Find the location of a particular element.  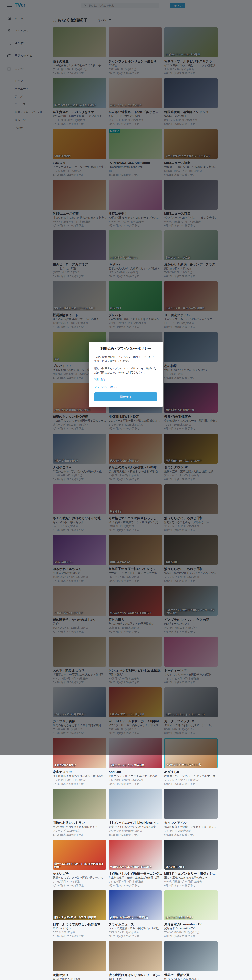

video-title: 家事ヤロウ!!! is located at coordinates (80, 772).